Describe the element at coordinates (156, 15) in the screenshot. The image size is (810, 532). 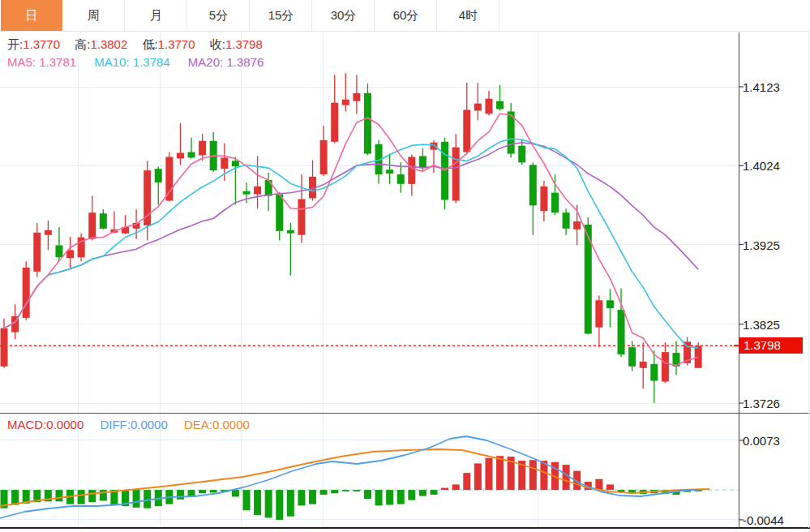
I see `tab-month: 月` at that location.